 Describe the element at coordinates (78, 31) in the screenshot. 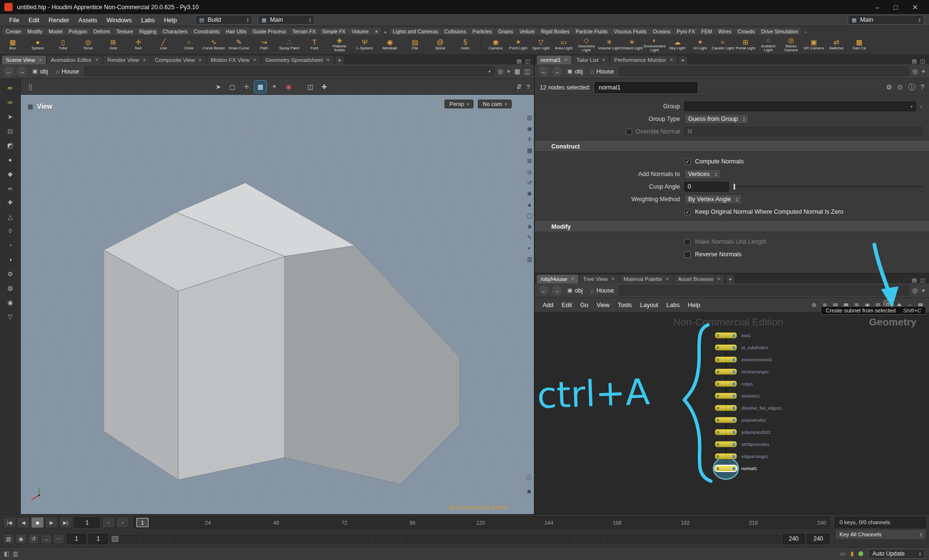

I see `shelf-tab: Polygon` at that location.